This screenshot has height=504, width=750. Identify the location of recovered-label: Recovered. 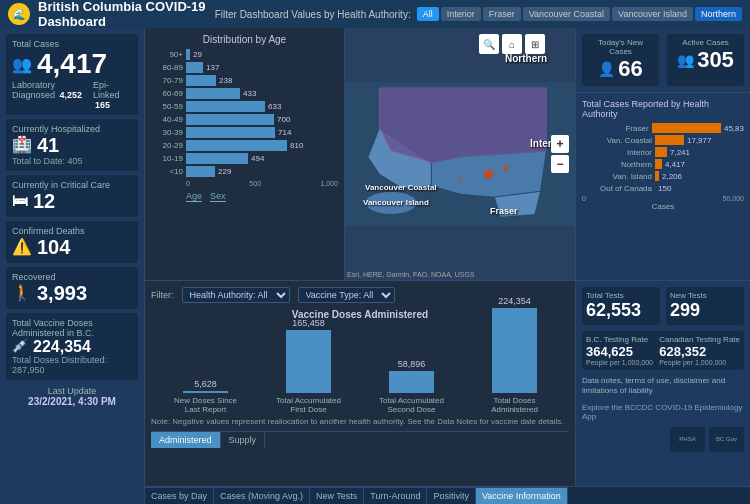
(72, 277).